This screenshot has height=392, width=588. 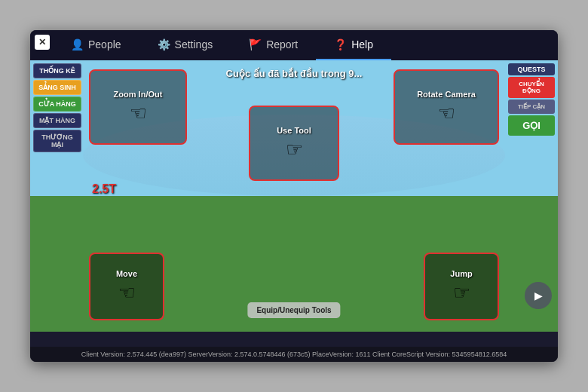 What do you see at coordinates (538, 296) in the screenshot?
I see `joystick` at bounding box center [538, 296].